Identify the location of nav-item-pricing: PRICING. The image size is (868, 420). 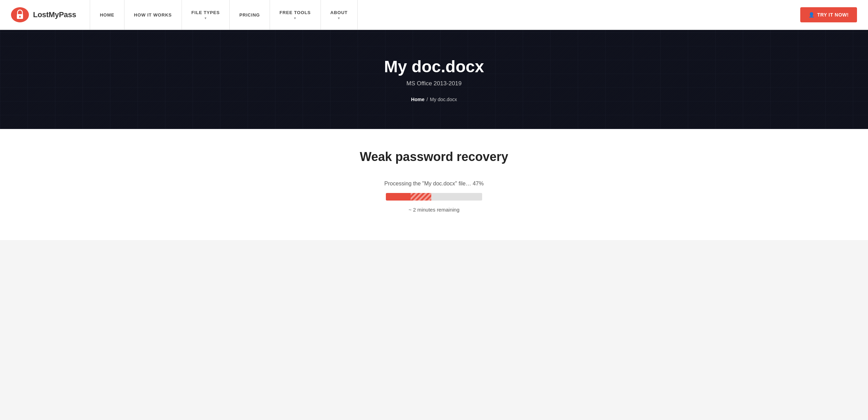
(250, 15).